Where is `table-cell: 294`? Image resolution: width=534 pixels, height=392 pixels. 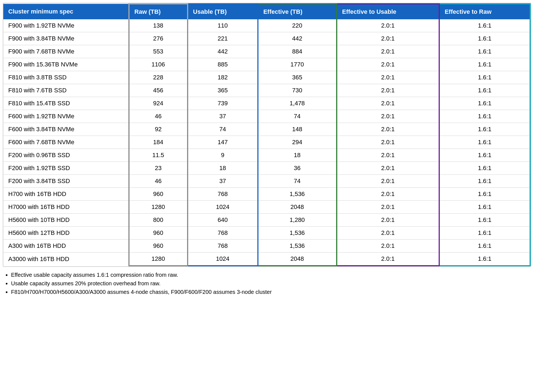 table-cell: 294 is located at coordinates (297, 142).